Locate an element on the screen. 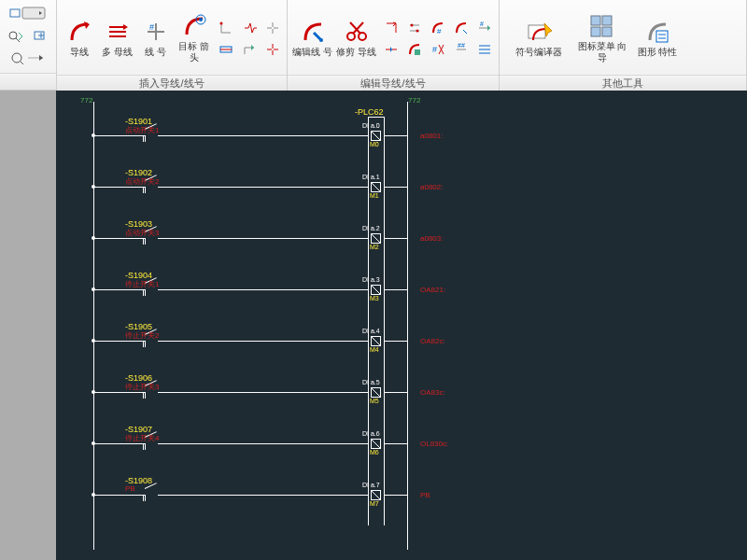 Image resolution: width=747 pixels, height=560 pixels. m-label: M6 is located at coordinates (374, 452).